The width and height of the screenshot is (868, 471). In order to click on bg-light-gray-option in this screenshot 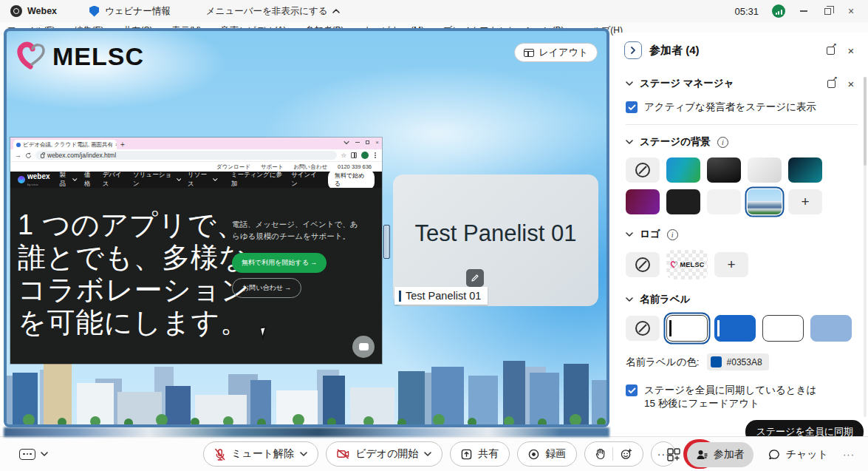, I will do `click(765, 170)`.